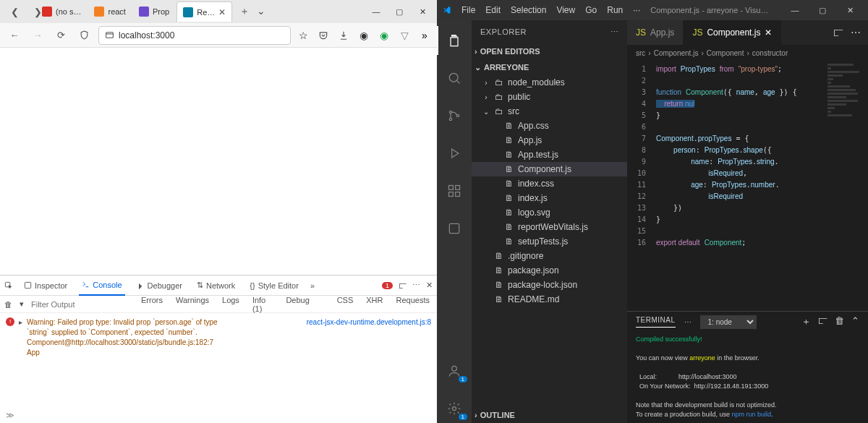 This screenshot has width=868, height=423. I want to click on warning-source-link: react-jsx-dev-runtime.development.js:8, so click(369, 338).